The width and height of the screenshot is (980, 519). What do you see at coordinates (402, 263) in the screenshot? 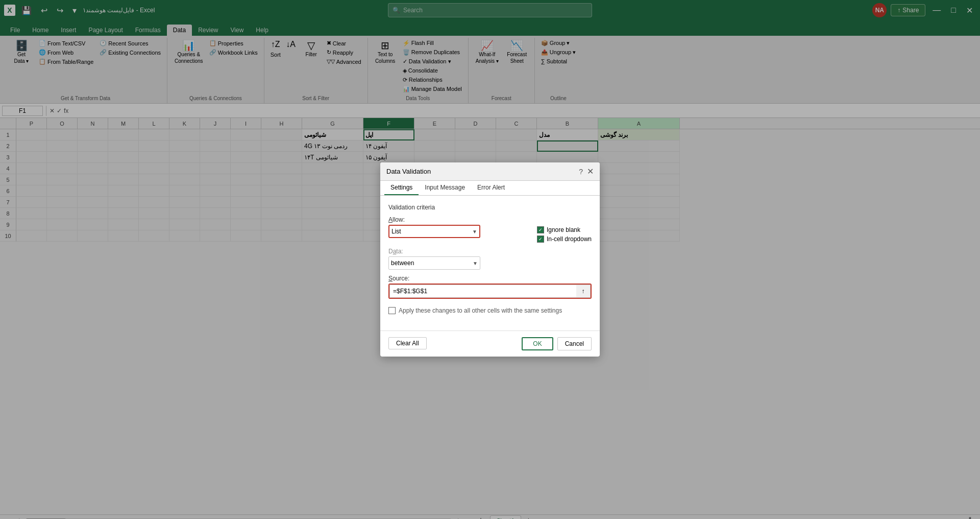
I see `data-value: between` at bounding box center [402, 263].